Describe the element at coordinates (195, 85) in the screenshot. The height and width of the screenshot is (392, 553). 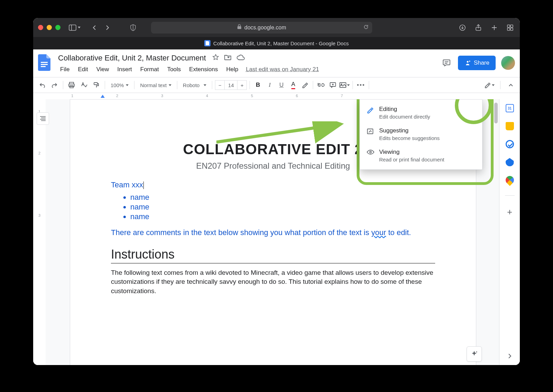
I see `font-select: Roboto` at that location.